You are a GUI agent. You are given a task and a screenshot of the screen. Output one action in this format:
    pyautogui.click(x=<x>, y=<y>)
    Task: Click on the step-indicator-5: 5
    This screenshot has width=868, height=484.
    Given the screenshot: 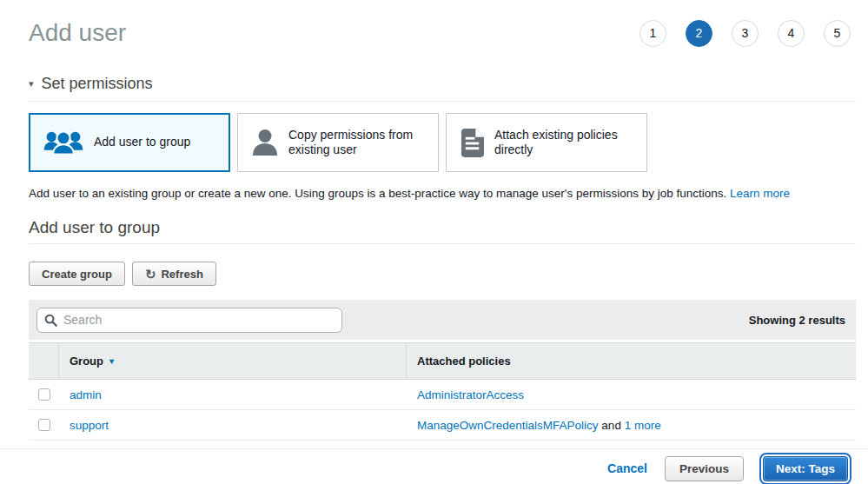 What is the action you would take?
    pyautogui.click(x=838, y=33)
    